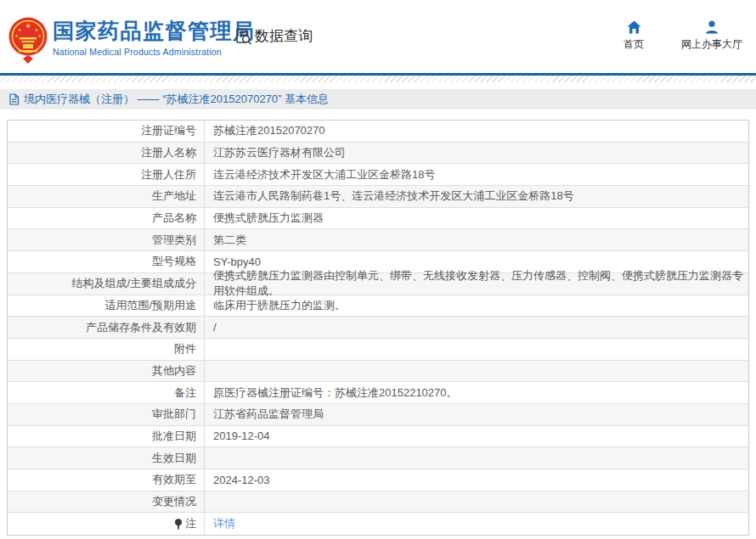 The image size is (756, 539). I want to click on row-value: 第二类, so click(229, 240).